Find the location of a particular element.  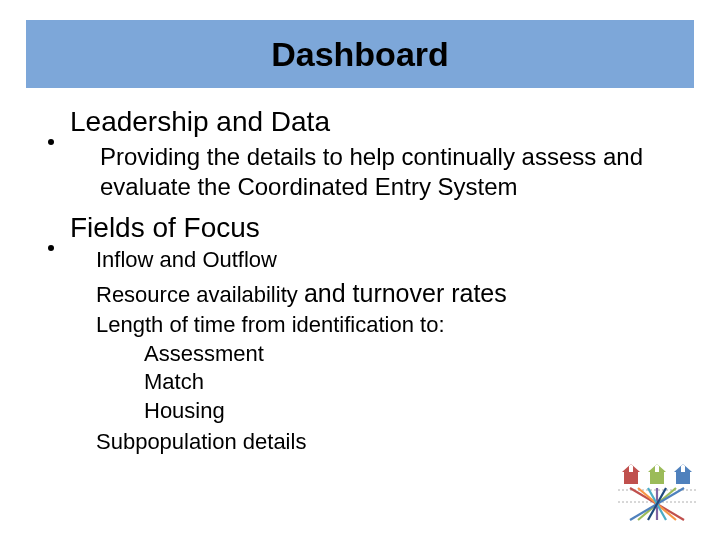

focus-line-subpopulation: Subpopulation details is located at coordinates (393, 442).